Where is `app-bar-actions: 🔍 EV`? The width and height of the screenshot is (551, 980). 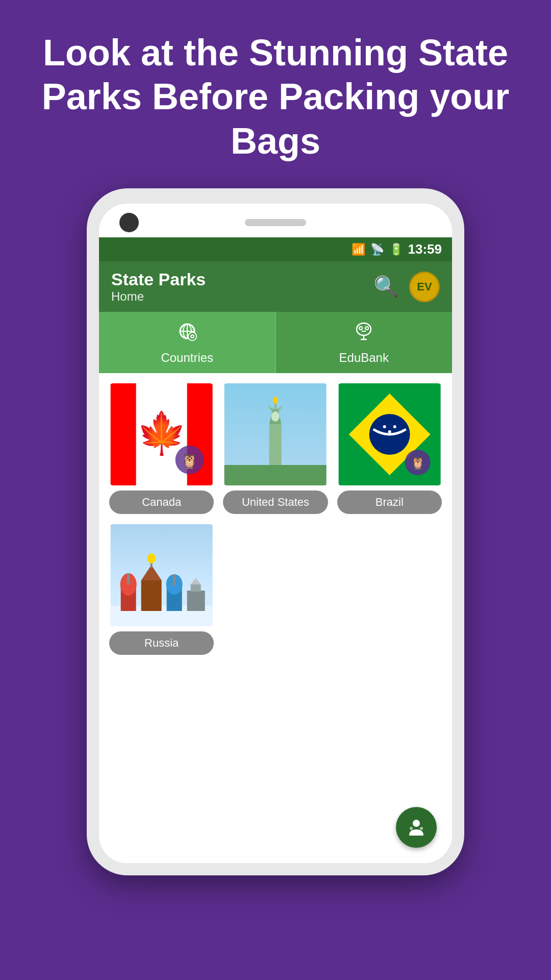 app-bar-actions: 🔍 EV is located at coordinates (407, 287).